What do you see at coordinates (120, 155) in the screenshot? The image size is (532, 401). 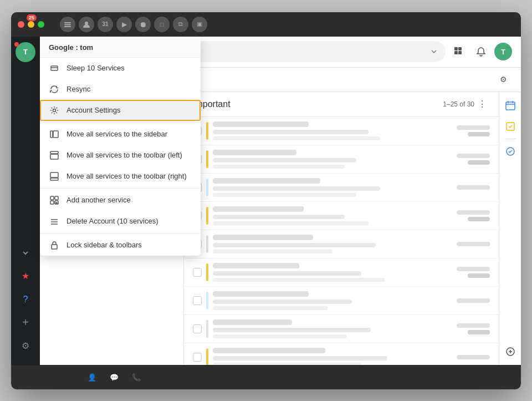 I see `menu-item-move-toolbar-left: Move all services to the toolbar (left)` at bounding box center [120, 155].